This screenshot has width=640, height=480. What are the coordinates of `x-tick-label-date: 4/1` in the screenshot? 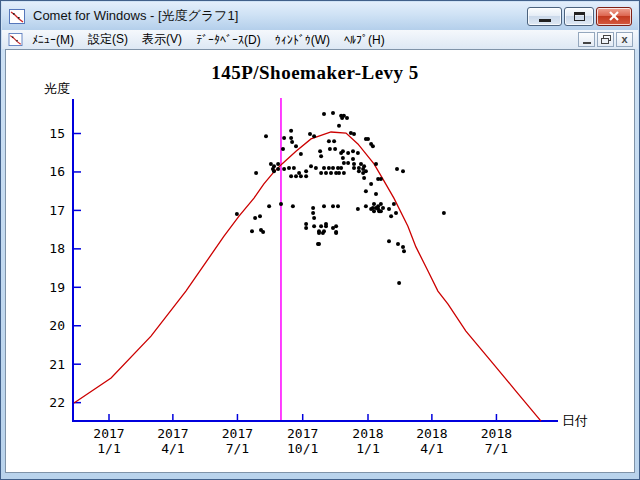 It's located at (172, 448).